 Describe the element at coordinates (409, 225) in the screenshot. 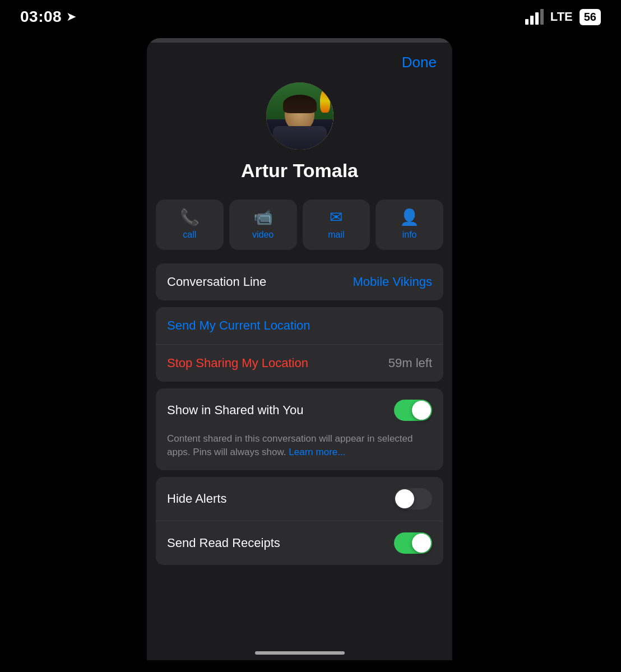

I see `info-button: 👤 info` at that location.